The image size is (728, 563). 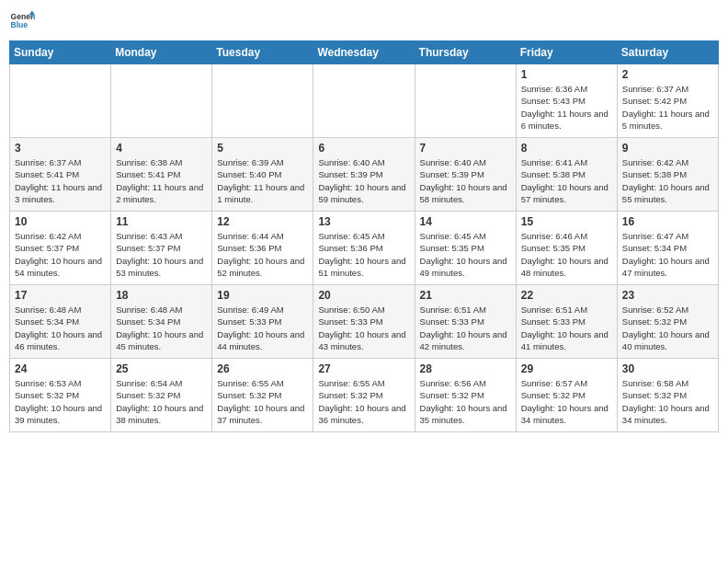 I want to click on day-number: 8, so click(x=566, y=148).